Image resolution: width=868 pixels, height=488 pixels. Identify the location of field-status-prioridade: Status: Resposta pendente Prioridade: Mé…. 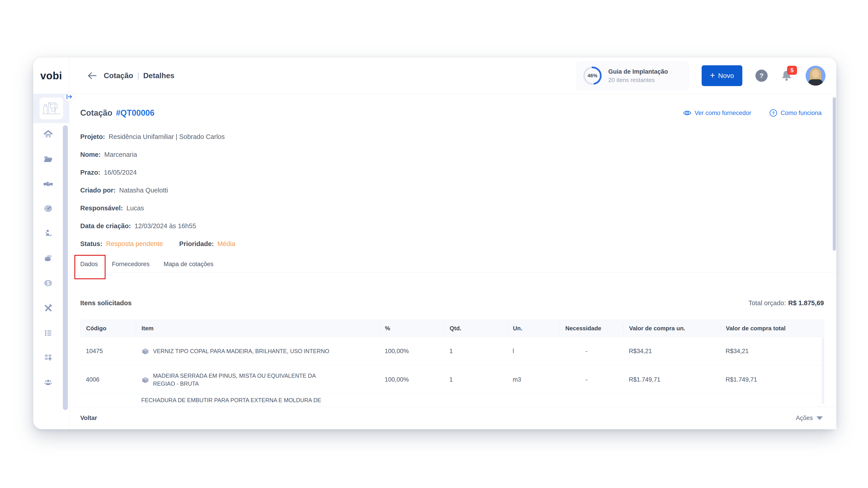
(158, 244).